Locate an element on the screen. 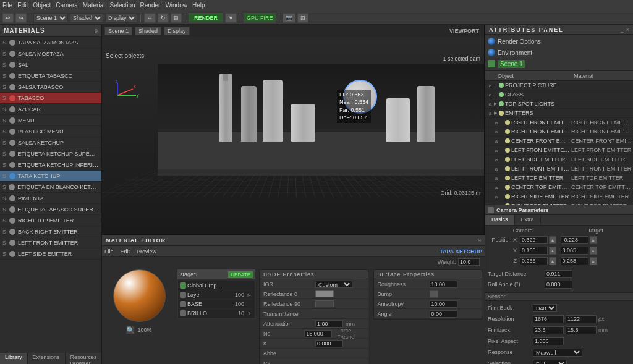  tgt-x-input is located at coordinates (575, 240).